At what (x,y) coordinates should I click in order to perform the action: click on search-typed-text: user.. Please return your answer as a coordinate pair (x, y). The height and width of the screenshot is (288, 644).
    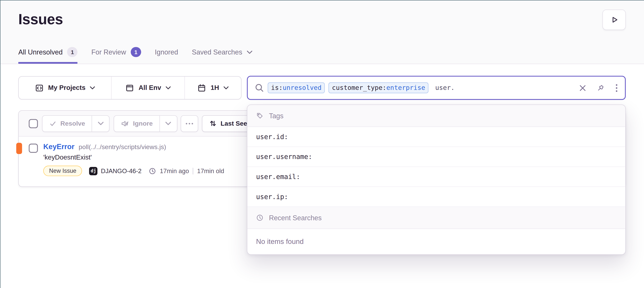
    Looking at the image, I should click on (445, 88).